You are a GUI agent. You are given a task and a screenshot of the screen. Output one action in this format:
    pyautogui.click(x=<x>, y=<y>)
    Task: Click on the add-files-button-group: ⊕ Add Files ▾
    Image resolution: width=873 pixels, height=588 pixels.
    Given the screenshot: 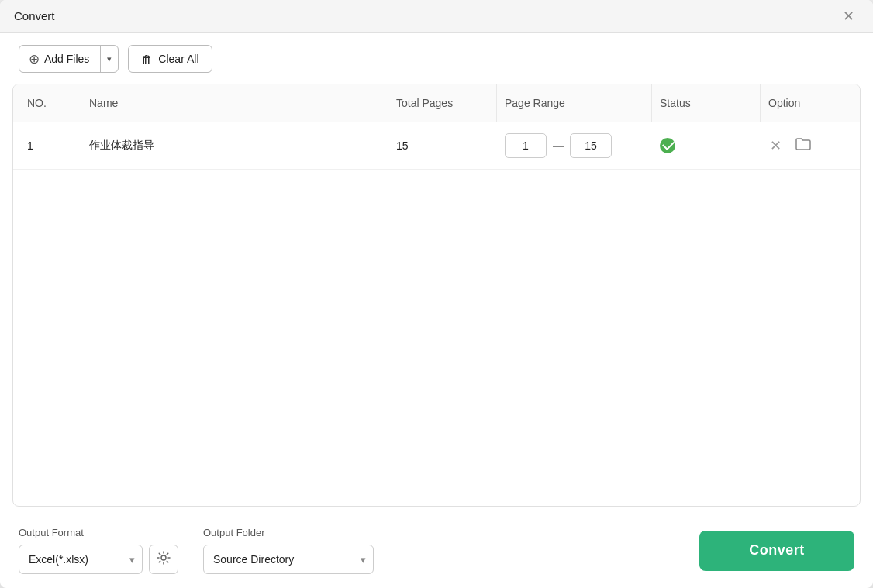 What is the action you would take?
    pyautogui.click(x=68, y=59)
    